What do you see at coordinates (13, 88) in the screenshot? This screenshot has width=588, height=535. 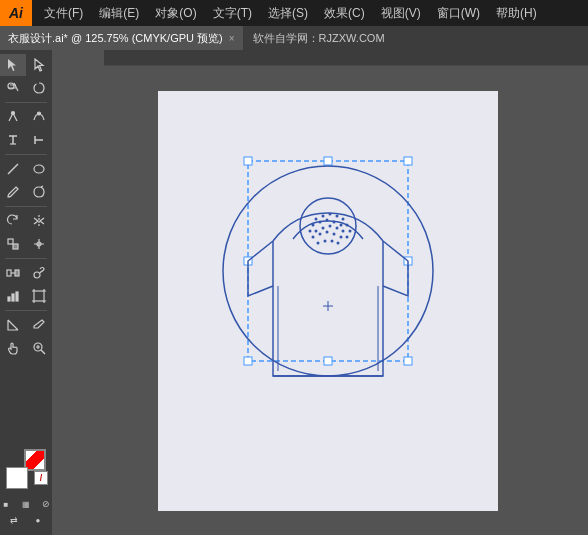 I see `magic-wand-tool` at bounding box center [13, 88].